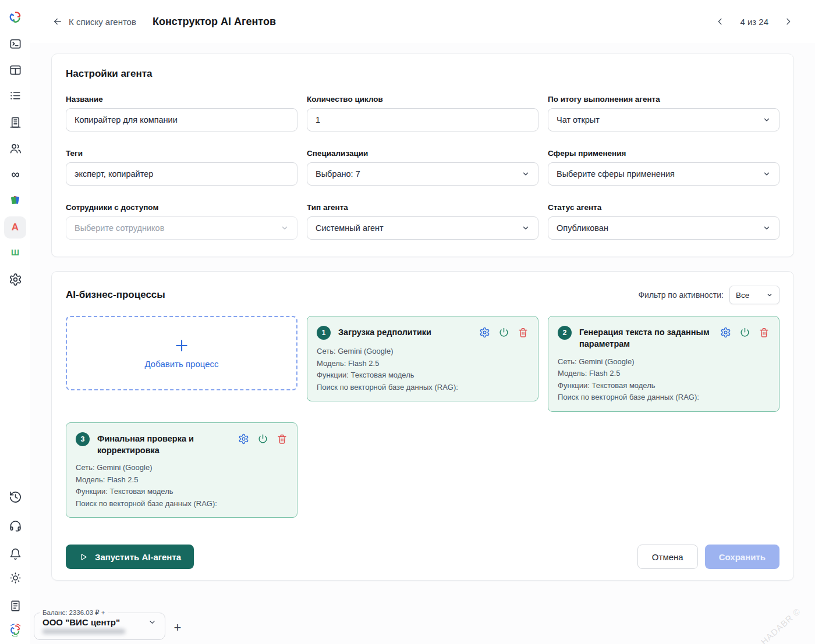  What do you see at coordinates (664, 120) in the screenshot?
I see `on-complete-select: Чат открыт` at bounding box center [664, 120].